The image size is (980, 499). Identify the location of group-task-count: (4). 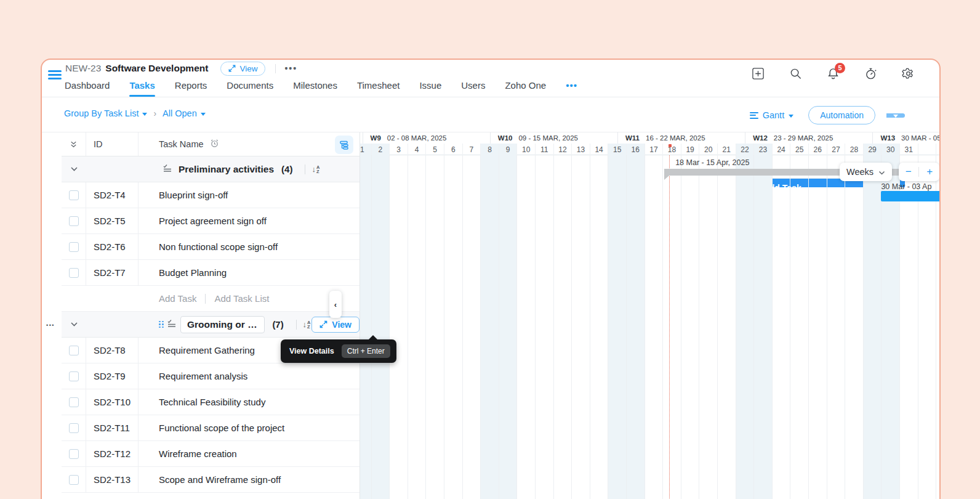
(287, 169).